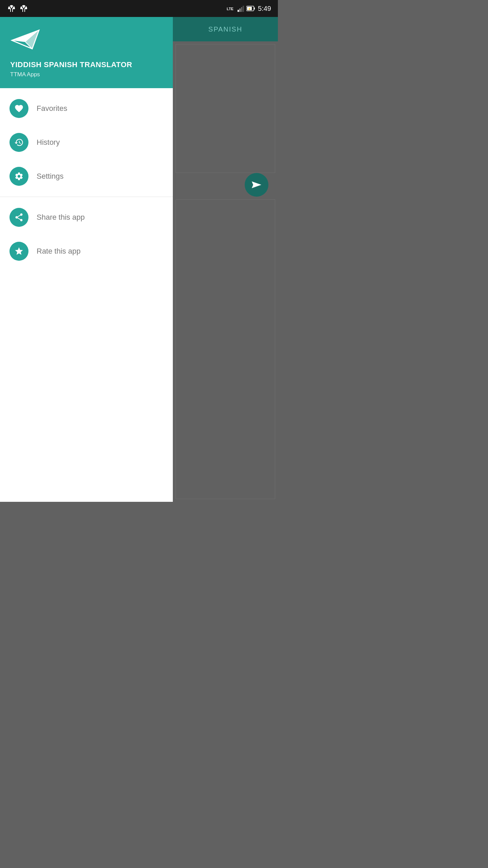  What do you see at coordinates (225, 29) in the screenshot?
I see `toolbar-title: SPANISH` at bounding box center [225, 29].